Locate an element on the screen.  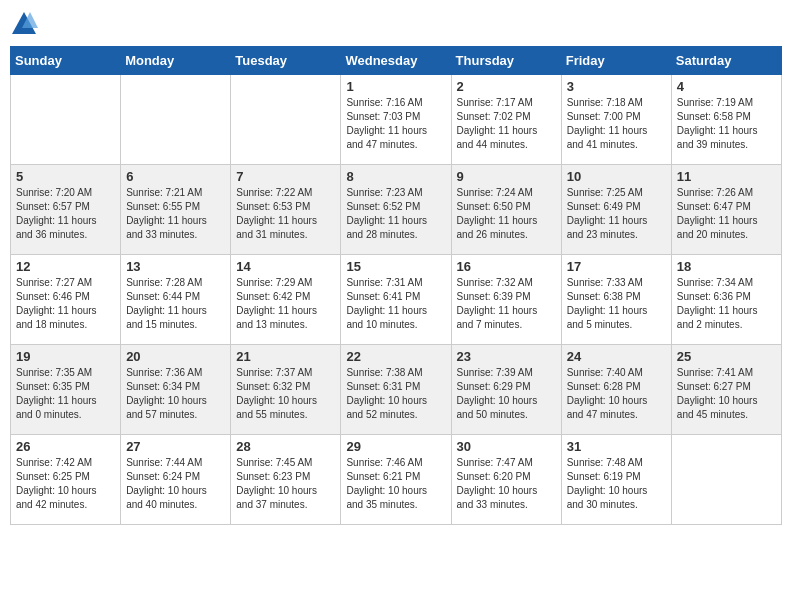
logo is located at coordinates (26, 24).